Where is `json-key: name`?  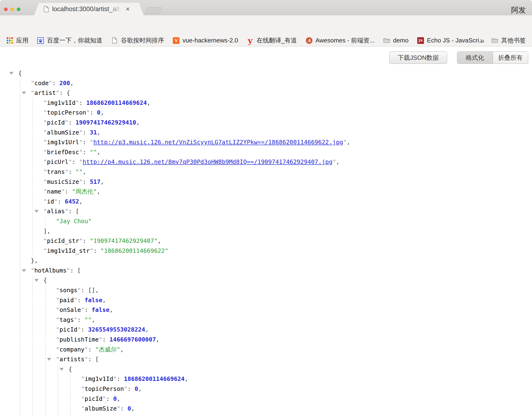
json-key: name is located at coordinates (54, 192).